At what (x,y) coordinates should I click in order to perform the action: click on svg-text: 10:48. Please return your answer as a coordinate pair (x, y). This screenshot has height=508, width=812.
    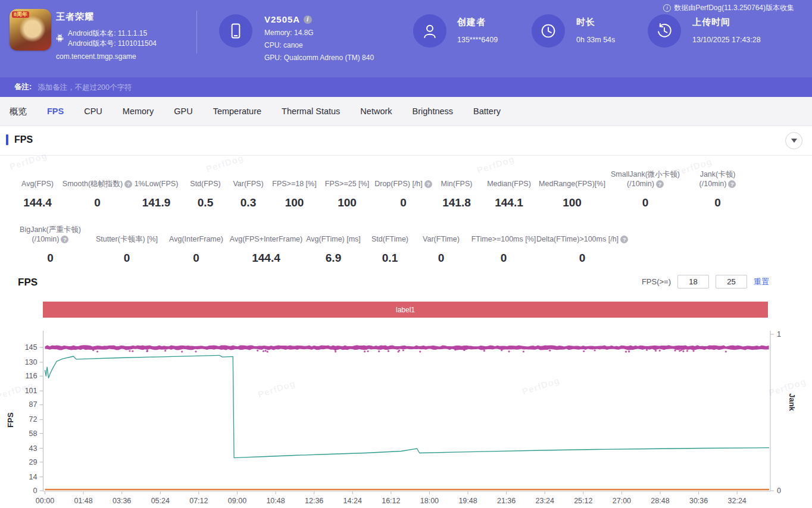
    Looking at the image, I should click on (275, 501).